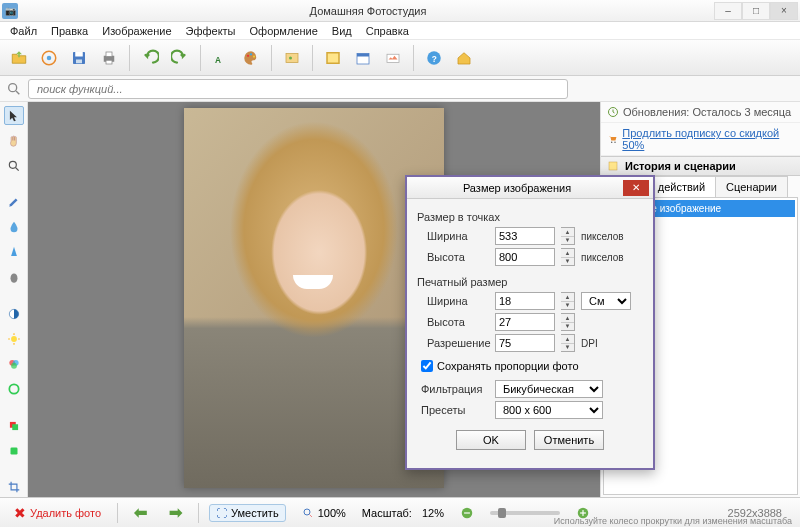 The height and width of the screenshot is (527, 800). What do you see at coordinates (176, 512) in the screenshot?
I see `arrow-right-icon: ➡` at bounding box center [176, 512].